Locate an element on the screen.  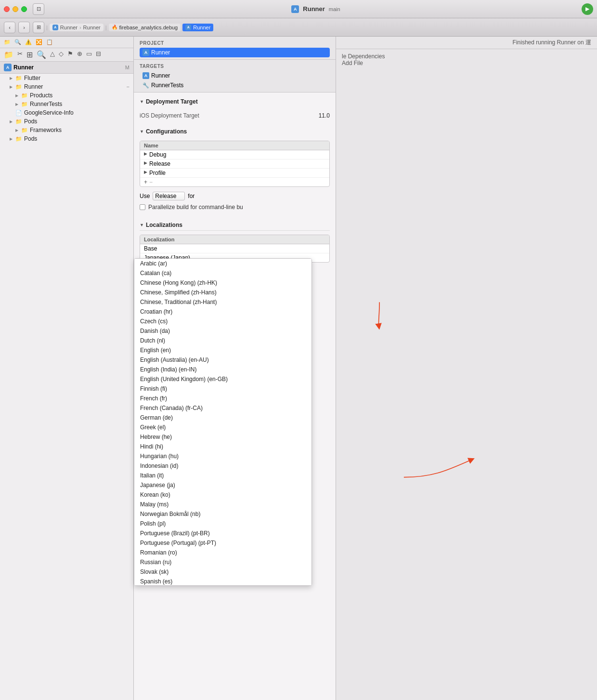
use-select: Release Debug Profile is located at coordinates (169, 196).